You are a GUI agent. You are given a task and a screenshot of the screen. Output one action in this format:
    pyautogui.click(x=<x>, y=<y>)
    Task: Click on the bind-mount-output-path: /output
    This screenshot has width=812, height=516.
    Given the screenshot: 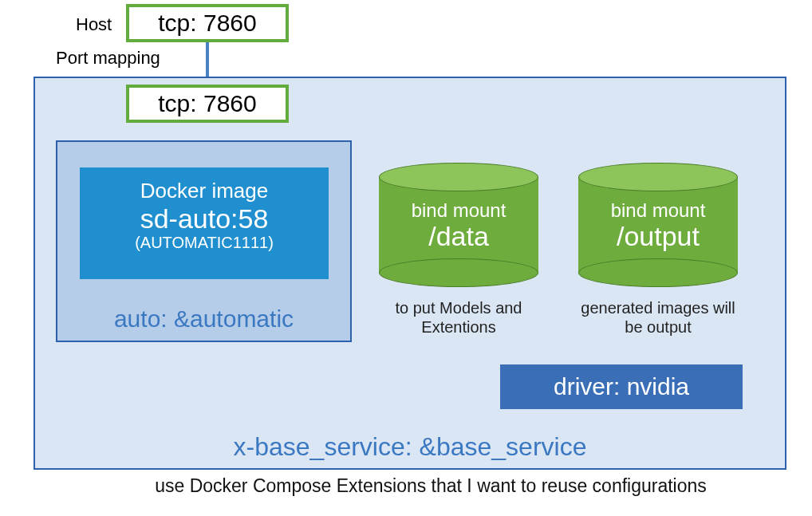 What is the action you would take?
    pyautogui.click(x=658, y=236)
    